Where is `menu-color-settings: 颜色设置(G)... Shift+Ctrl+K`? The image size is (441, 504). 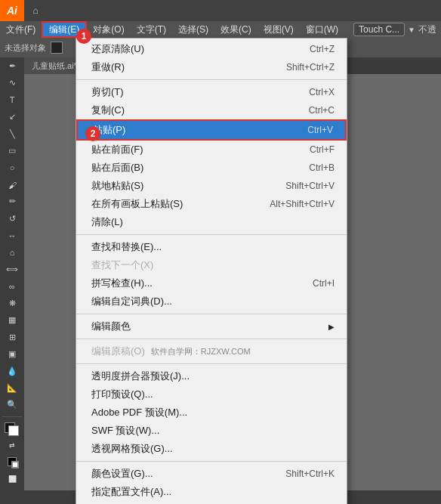
menu-color-settings: 颜色设置(G)... Shift+Ctrl+K is located at coordinates (211, 474).